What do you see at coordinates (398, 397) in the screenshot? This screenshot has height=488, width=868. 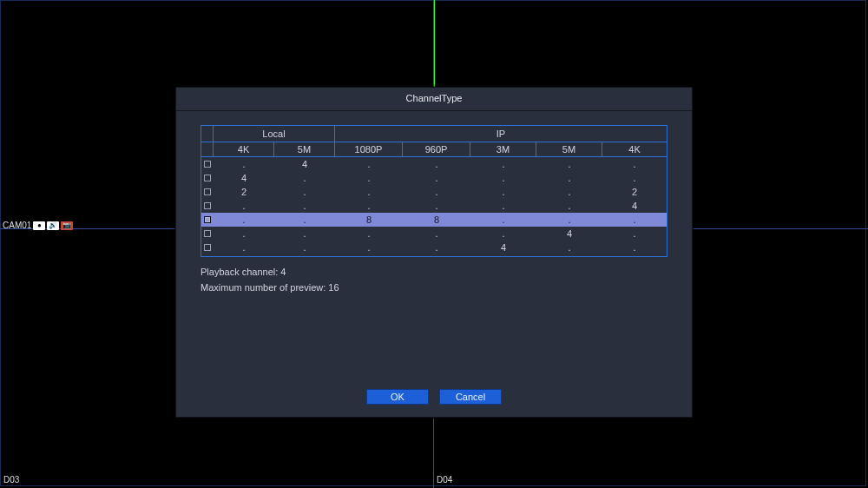 I see `ok-button: OK` at bounding box center [398, 397].